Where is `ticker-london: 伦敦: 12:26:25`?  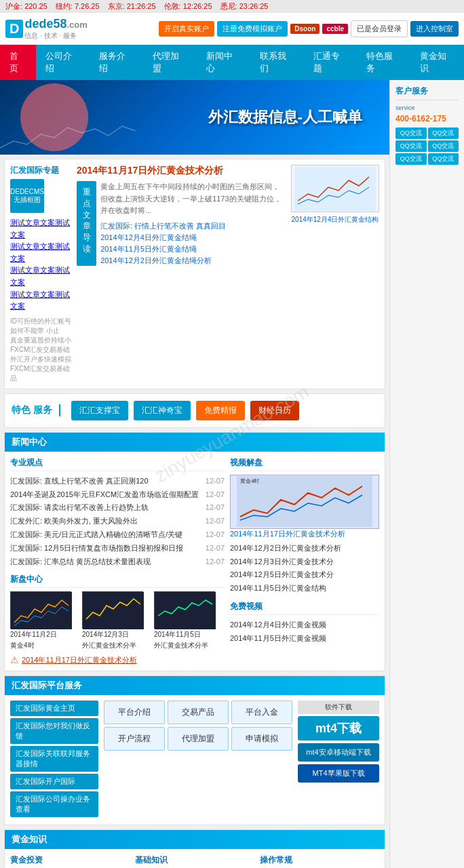
ticker-london: 伦敦: 12:26:25 is located at coordinates (189, 7).